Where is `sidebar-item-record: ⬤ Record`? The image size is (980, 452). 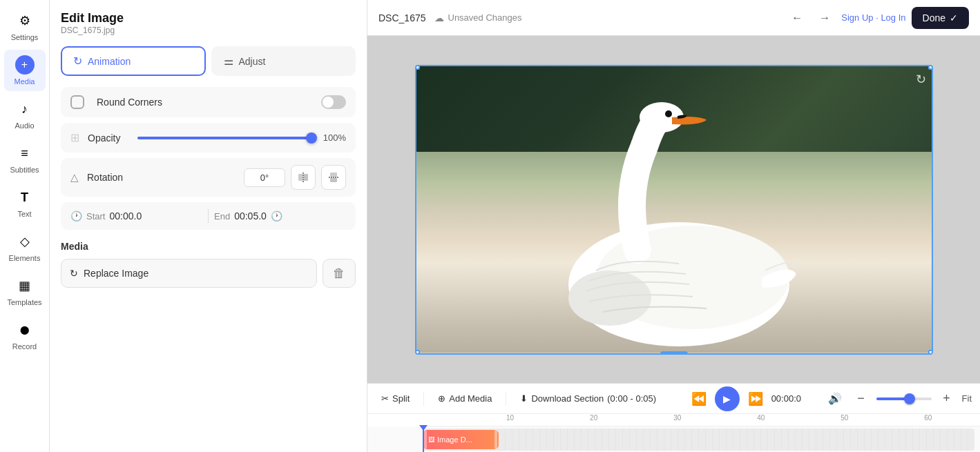 sidebar-item-record: ⬤ Record is located at coordinates (25, 335).